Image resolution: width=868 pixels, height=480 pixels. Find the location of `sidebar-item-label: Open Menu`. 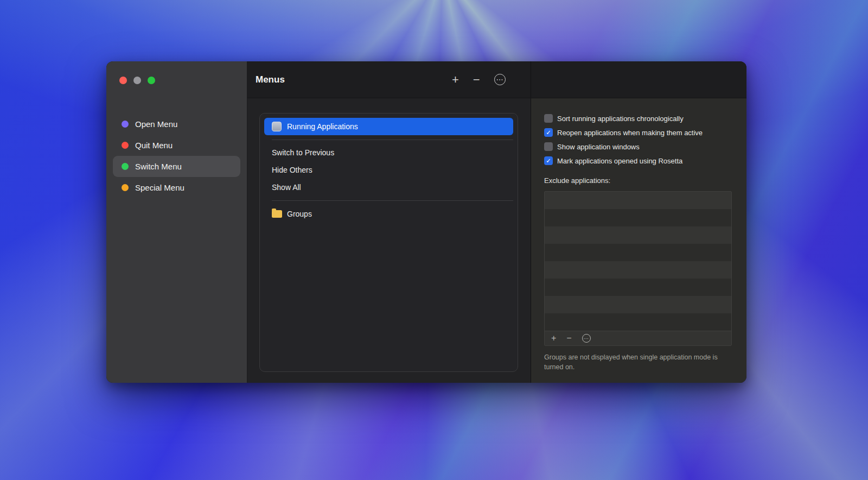

sidebar-item-label: Open Menu is located at coordinates (156, 124).